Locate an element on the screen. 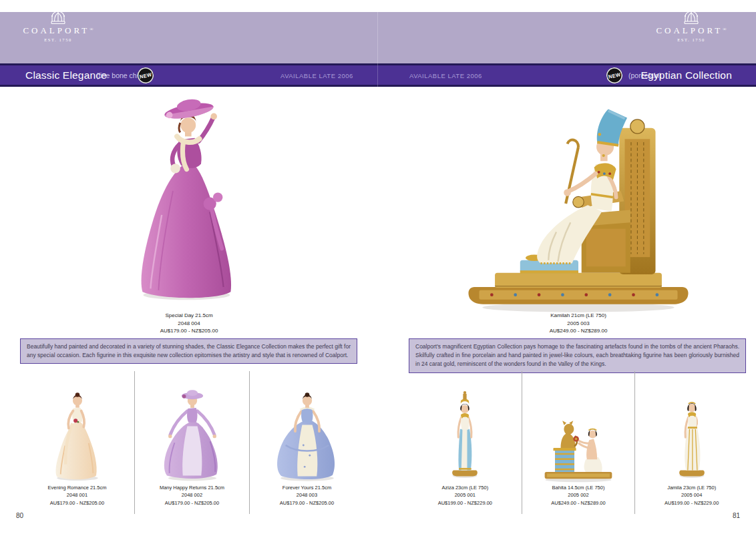 The height and width of the screenshot is (534, 756). figurine-special-day-image is located at coordinates (189, 199).